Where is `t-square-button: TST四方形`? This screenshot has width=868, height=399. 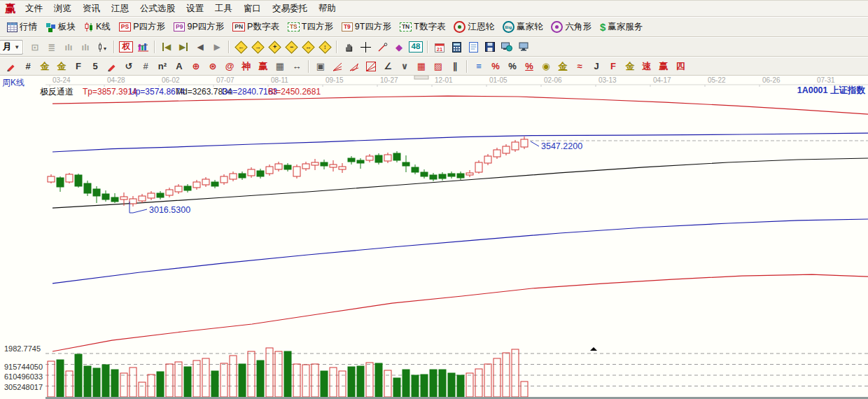 t-square-button: TST四方形 is located at coordinates (311, 27).